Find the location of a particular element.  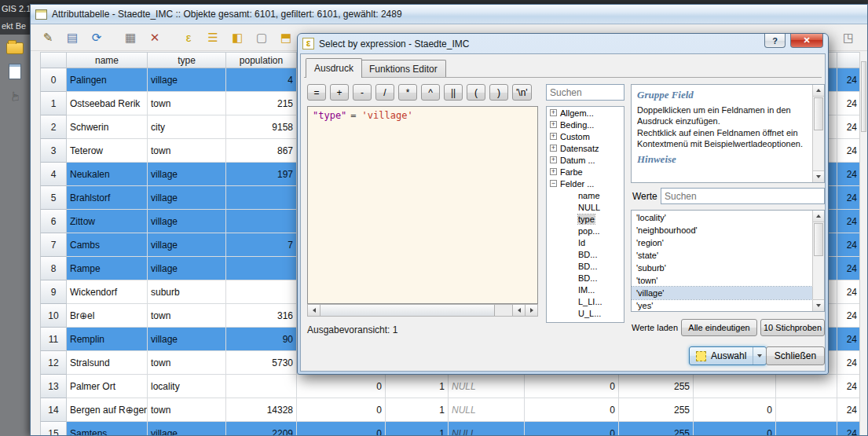

operator-button-item: * is located at coordinates (408, 93).